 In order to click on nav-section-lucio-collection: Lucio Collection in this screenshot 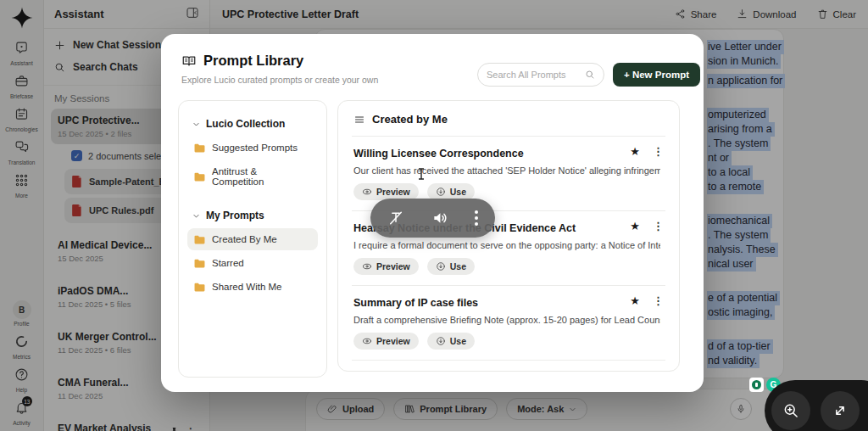, I will do `click(253, 125)`.